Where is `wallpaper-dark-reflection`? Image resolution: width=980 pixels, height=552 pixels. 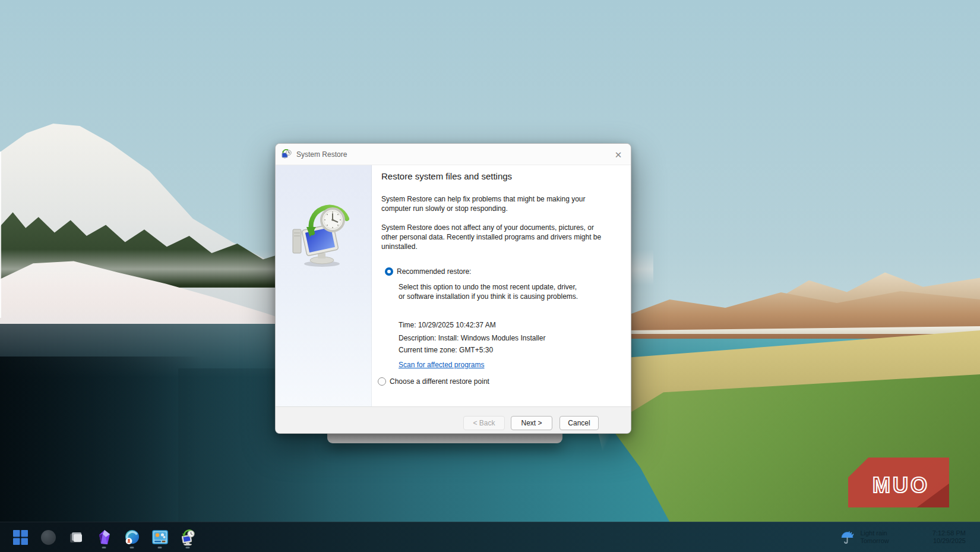
wallpaper-dark-reflection is located at coordinates (101, 441).